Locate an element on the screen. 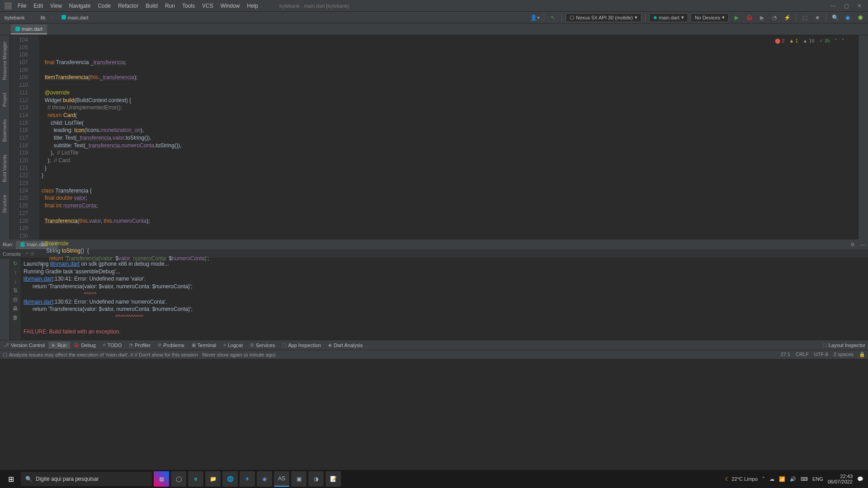  search-icon: 🔍 is located at coordinates (835, 18).